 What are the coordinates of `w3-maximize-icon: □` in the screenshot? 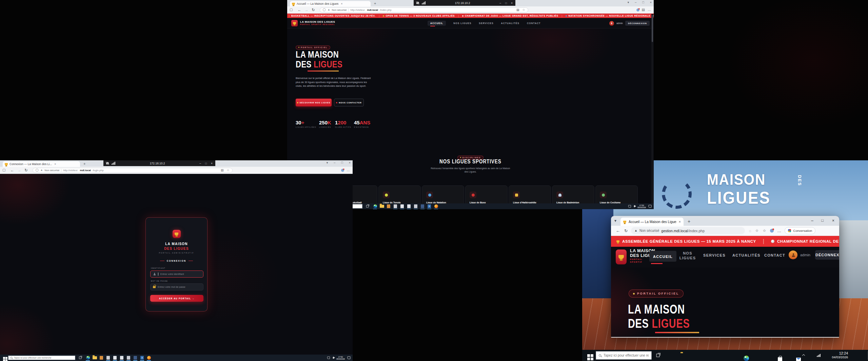 It's located at (823, 220).